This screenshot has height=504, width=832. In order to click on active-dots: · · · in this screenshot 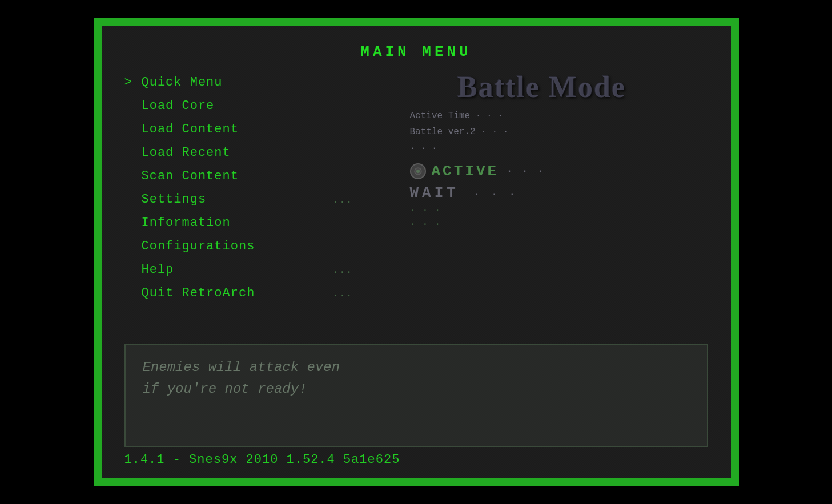, I will do `click(526, 171)`.